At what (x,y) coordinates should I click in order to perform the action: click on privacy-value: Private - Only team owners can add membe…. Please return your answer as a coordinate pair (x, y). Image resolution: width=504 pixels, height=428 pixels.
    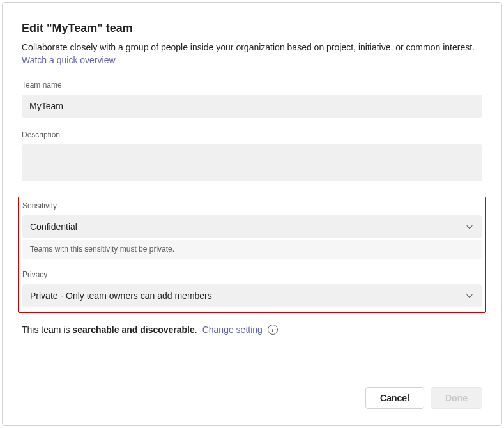
    Looking at the image, I should click on (121, 296).